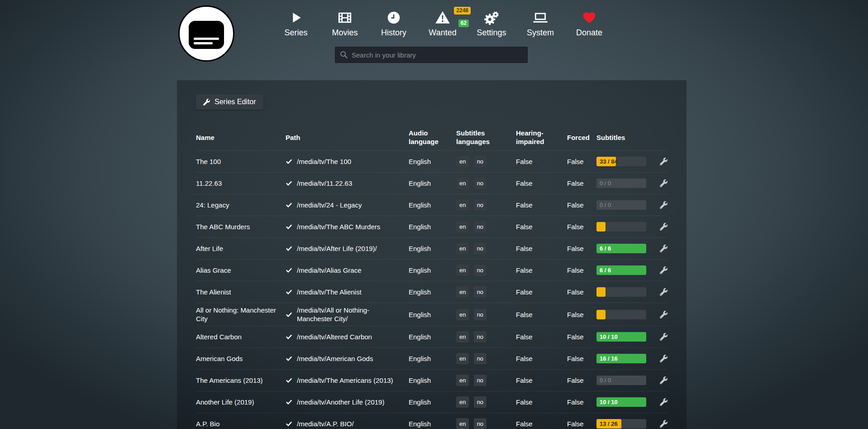 This screenshot has height=429, width=868. What do you see at coordinates (241, 205) in the screenshot?
I see `series-name: 24: Legacy` at bounding box center [241, 205].